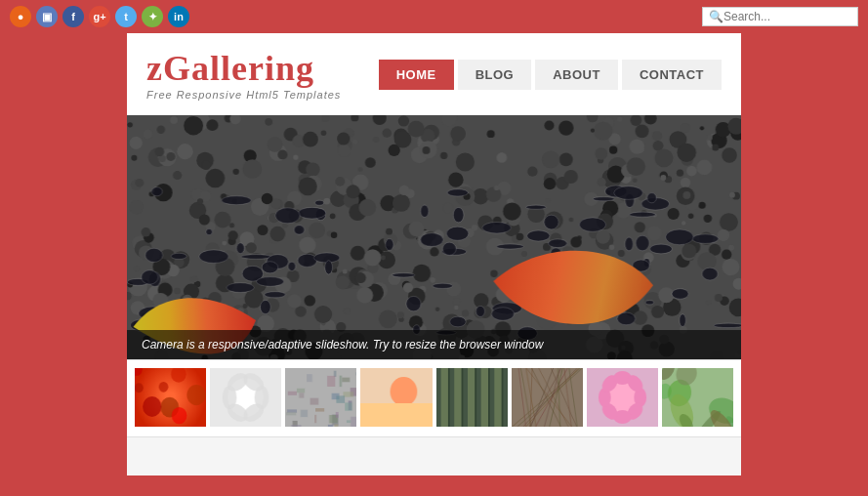 The image size is (868, 496). Describe the element at coordinates (244, 95) in the screenshot. I see `site-tagline: Free Responsive Html5 Templates` at that location.